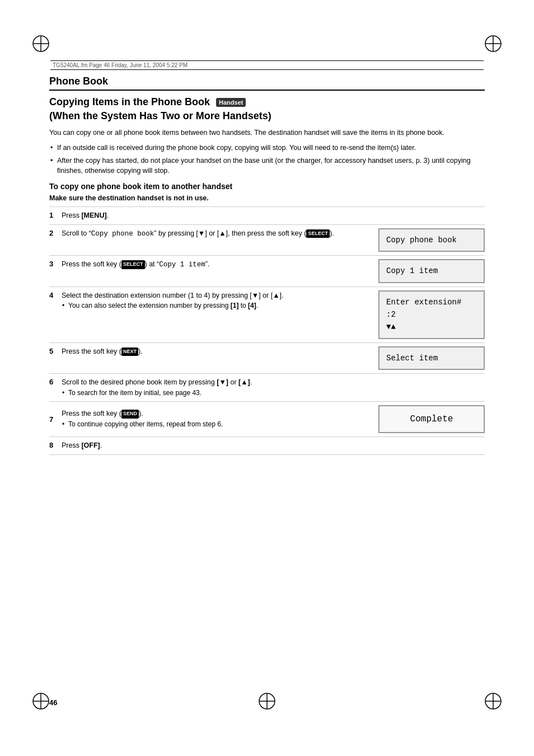  Describe the element at coordinates (41, 44) in the screenshot. I see `reg-mark-tl` at that location.